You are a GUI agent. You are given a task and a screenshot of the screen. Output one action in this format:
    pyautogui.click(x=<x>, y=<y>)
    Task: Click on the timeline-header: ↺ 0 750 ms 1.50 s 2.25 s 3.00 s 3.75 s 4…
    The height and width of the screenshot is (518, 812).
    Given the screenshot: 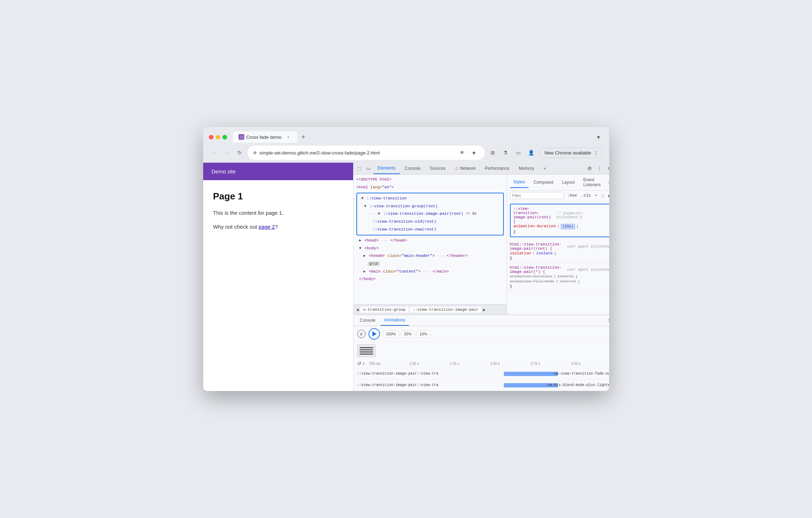 What is the action you would take?
    pyautogui.click(x=481, y=364)
    